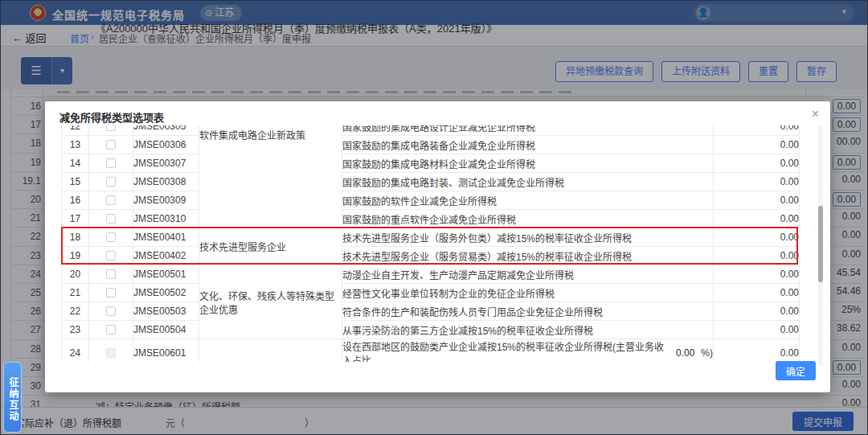  What do you see at coordinates (13, 397) in the screenshot?
I see `tax-interaction-floating-badge: 征纳互动` at bounding box center [13, 397].